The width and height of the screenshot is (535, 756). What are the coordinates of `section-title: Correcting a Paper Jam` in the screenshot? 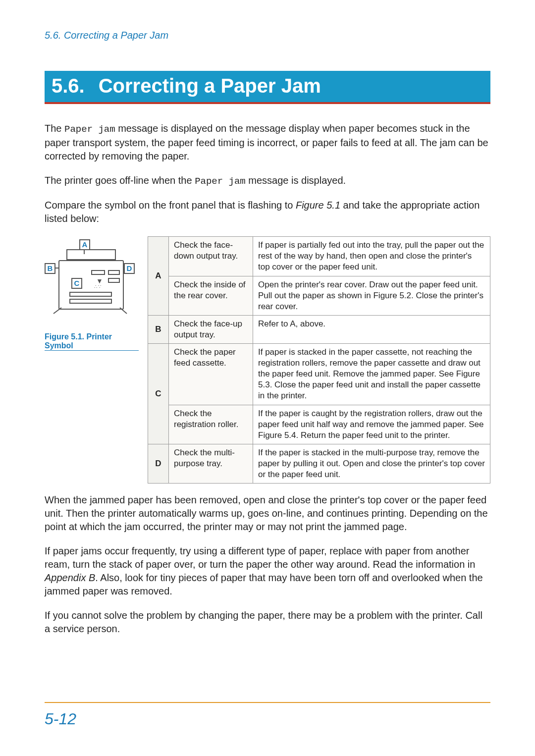 It's located at (210, 86).